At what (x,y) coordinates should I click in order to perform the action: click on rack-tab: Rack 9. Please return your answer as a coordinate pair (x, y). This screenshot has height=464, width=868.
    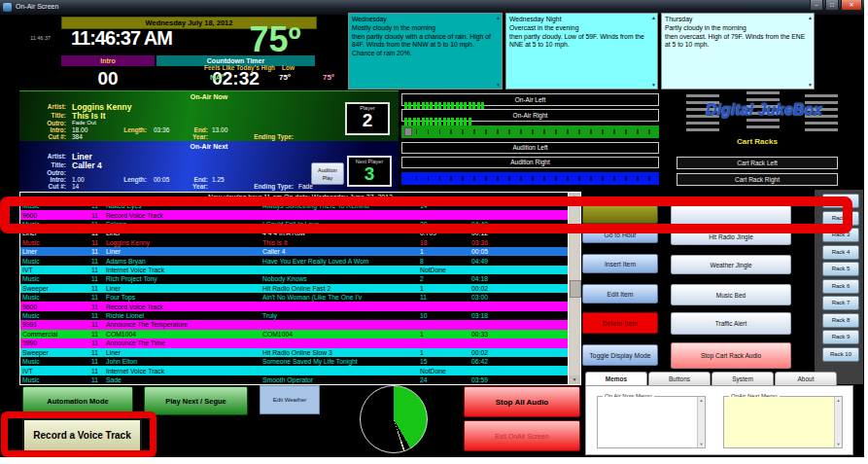
    Looking at the image, I should click on (841, 337).